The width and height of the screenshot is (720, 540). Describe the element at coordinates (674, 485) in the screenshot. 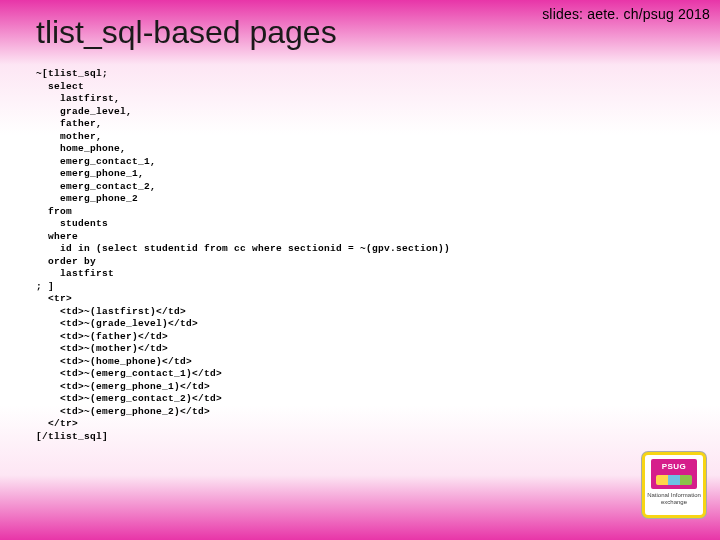

I see `psug-logo: National Information exchange` at that location.